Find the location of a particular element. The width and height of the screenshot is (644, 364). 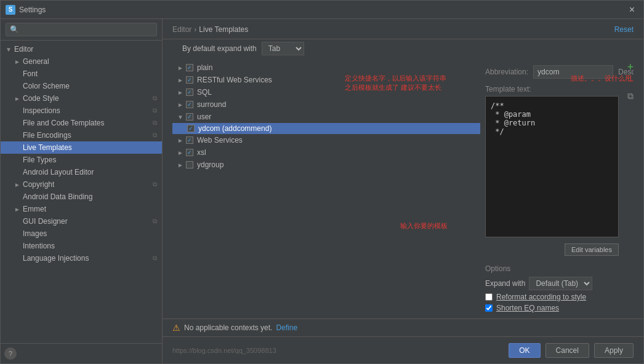

reset-button: Reset is located at coordinates (624, 30).